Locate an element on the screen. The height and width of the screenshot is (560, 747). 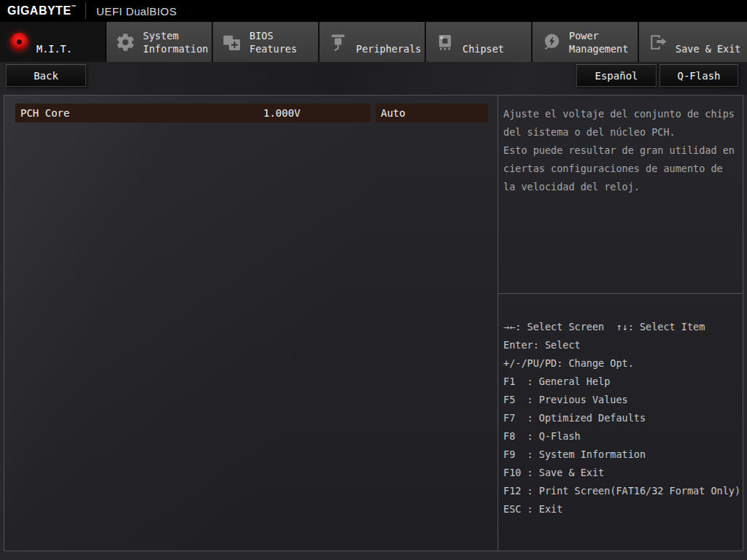
qflash-button: Q-Flash is located at coordinates (699, 76).